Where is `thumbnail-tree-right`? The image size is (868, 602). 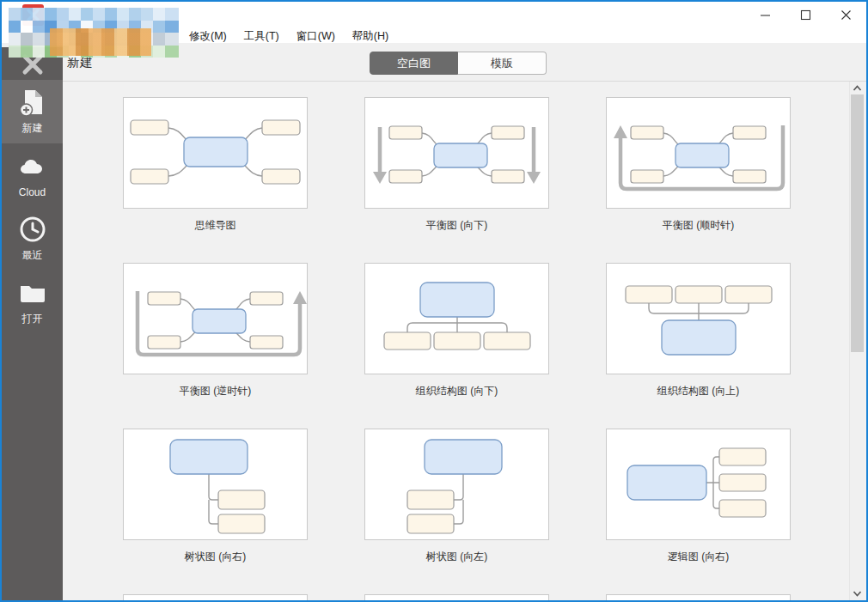
thumbnail-tree-right is located at coordinates (215, 484).